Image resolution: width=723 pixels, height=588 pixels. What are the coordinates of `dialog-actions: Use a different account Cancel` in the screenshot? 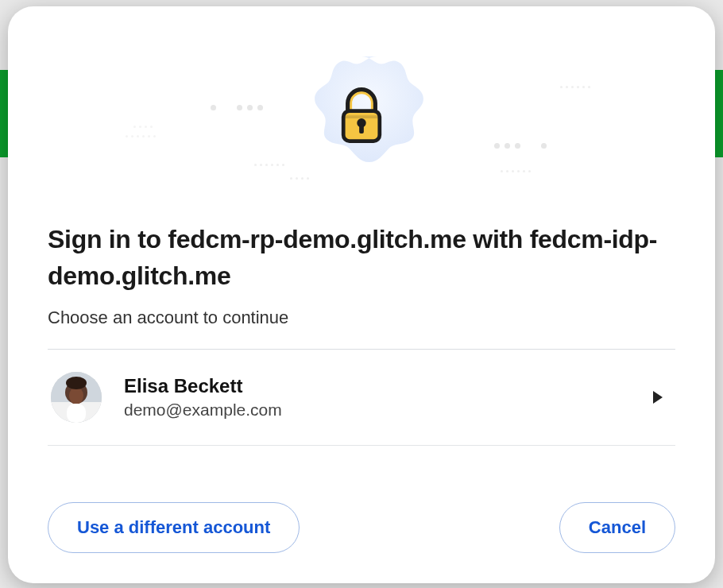 It's located at (362, 528).